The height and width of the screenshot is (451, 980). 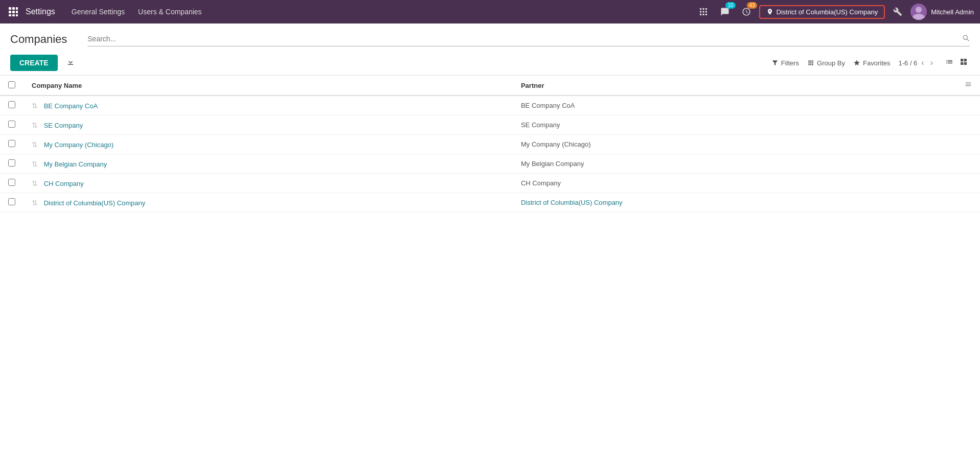 I want to click on row-partner: CH Company, so click(x=735, y=183).